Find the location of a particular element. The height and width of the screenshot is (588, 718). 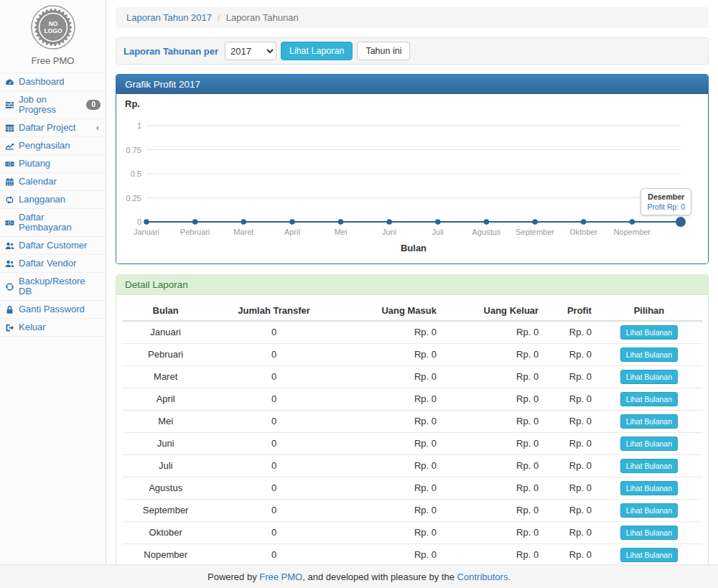

sidebar-item-penghasilan: Penghasilan is located at coordinates (53, 146).